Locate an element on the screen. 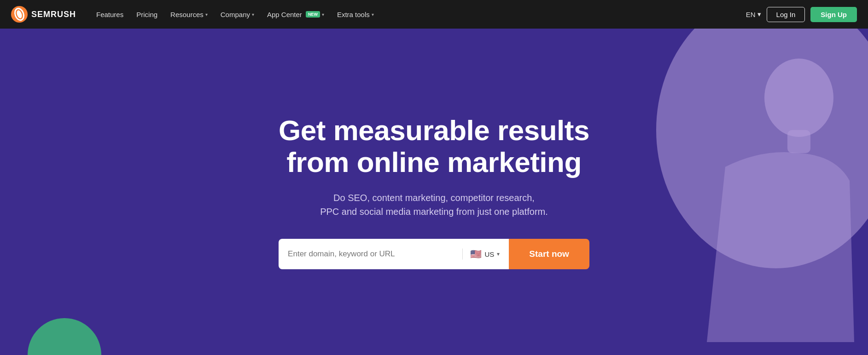 The width and height of the screenshot is (868, 355). app-center-chevron-icon: ▾ is located at coordinates (323, 15).